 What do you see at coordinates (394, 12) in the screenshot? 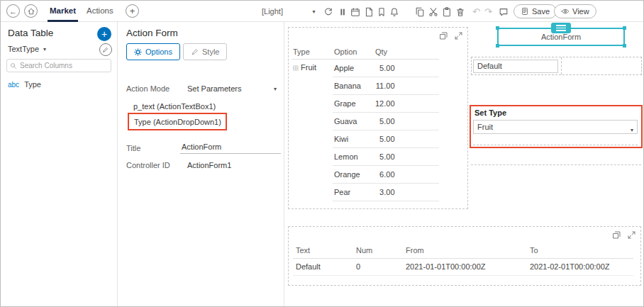
I see `bell-icon` at bounding box center [394, 12].